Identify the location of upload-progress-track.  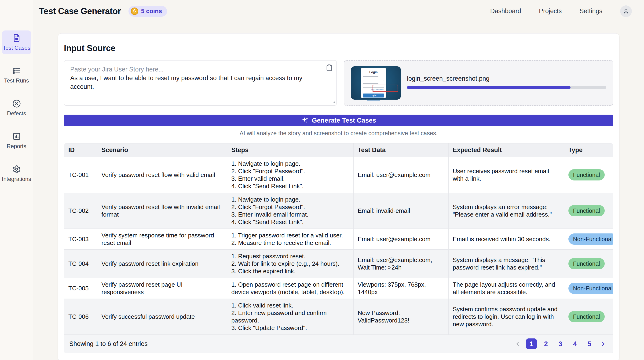
(506, 88).